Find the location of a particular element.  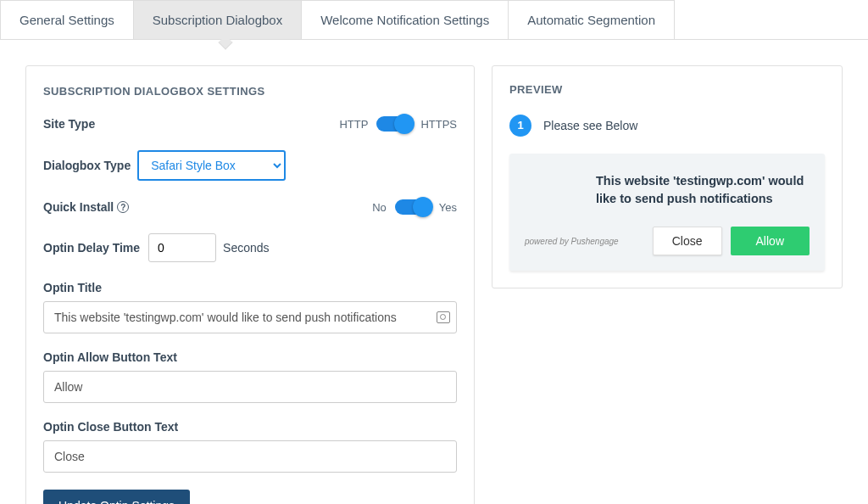

site-type-https-text: HTTPS is located at coordinates (439, 124).